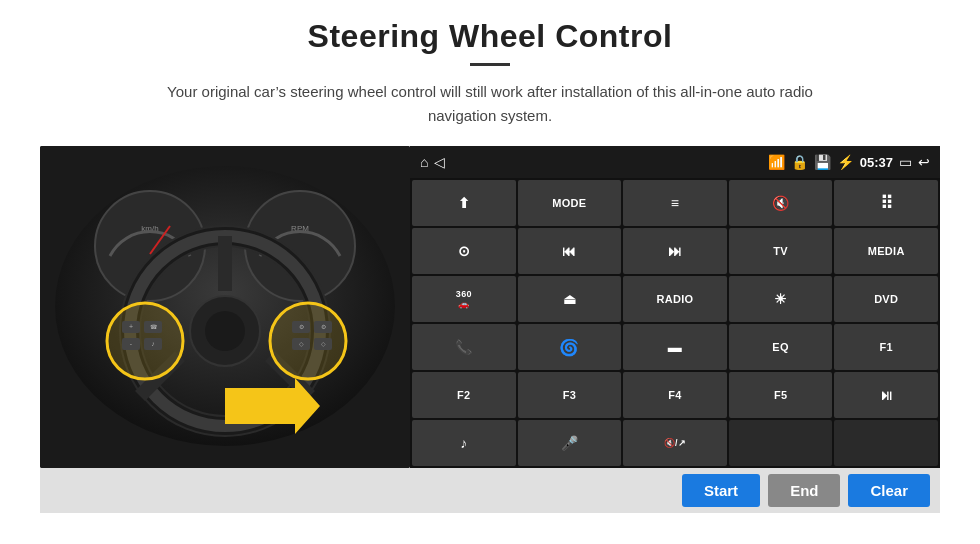  What do you see at coordinates (440, 162) in the screenshot?
I see `nav-icon: ◁` at bounding box center [440, 162].